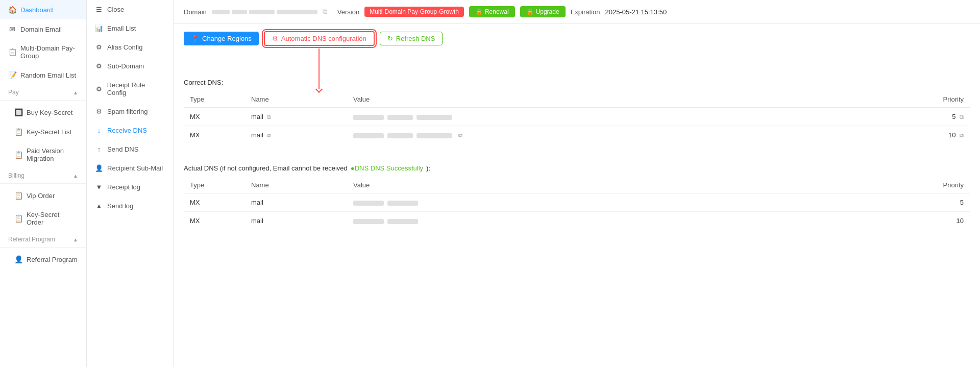 The width and height of the screenshot is (980, 367). What do you see at coordinates (577, 135) in the screenshot?
I see `table-row: MX mail ⧉ ⧉ 10 ⧉` at bounding box center [577, 135].